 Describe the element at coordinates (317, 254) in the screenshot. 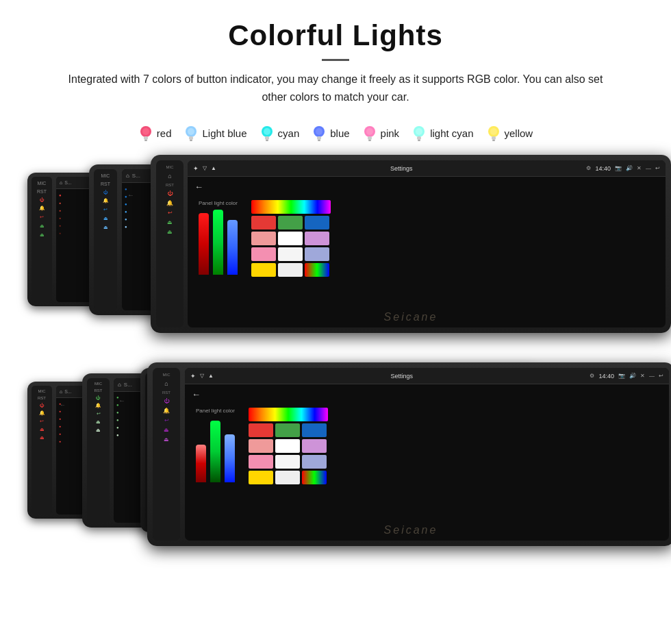

I see `grid-lavender` at that location.